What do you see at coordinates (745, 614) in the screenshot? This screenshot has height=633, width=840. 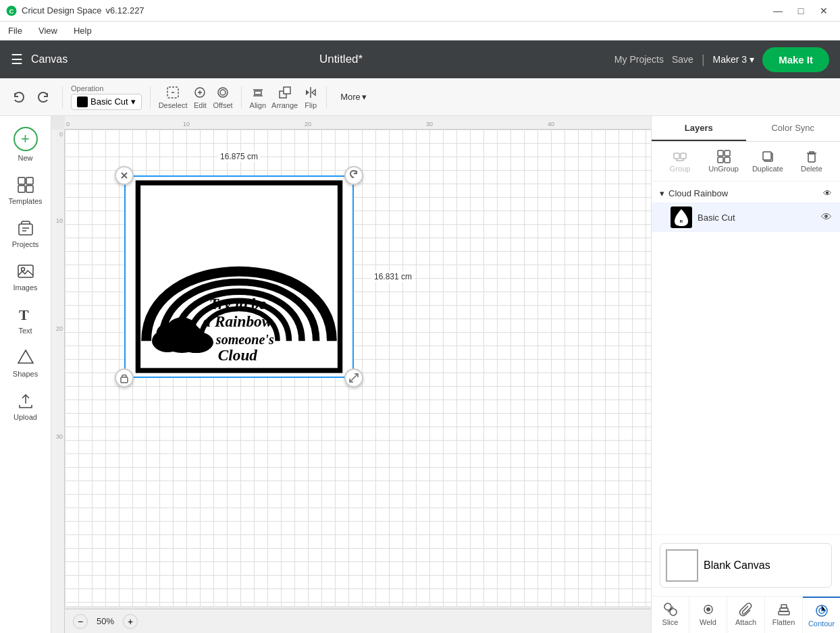 I see `panel-bottom-actions: Slice Weld Attach` at bounding box center [745, 614].